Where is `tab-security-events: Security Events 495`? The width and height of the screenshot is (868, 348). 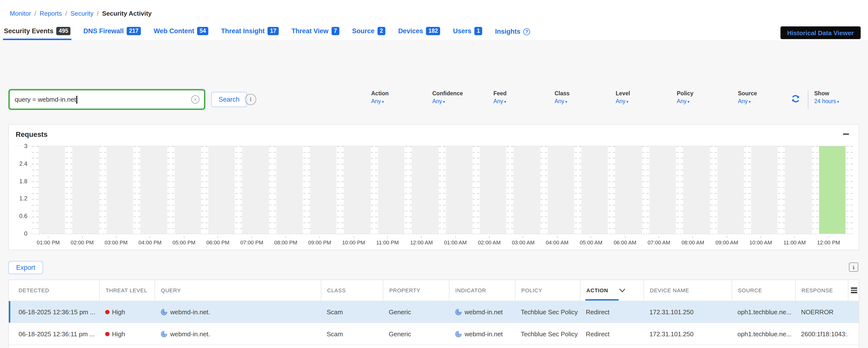
tab-security-events: Security Events 495 is located at coordinates (37, 34).